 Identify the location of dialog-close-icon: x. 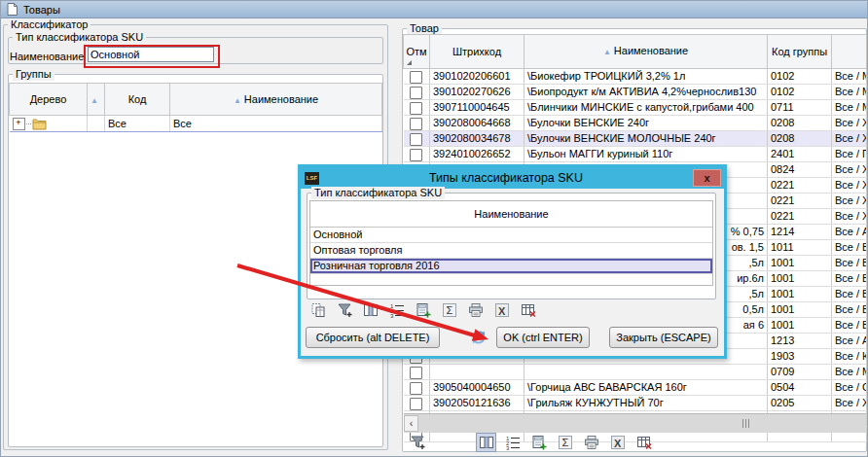
(706, 178).